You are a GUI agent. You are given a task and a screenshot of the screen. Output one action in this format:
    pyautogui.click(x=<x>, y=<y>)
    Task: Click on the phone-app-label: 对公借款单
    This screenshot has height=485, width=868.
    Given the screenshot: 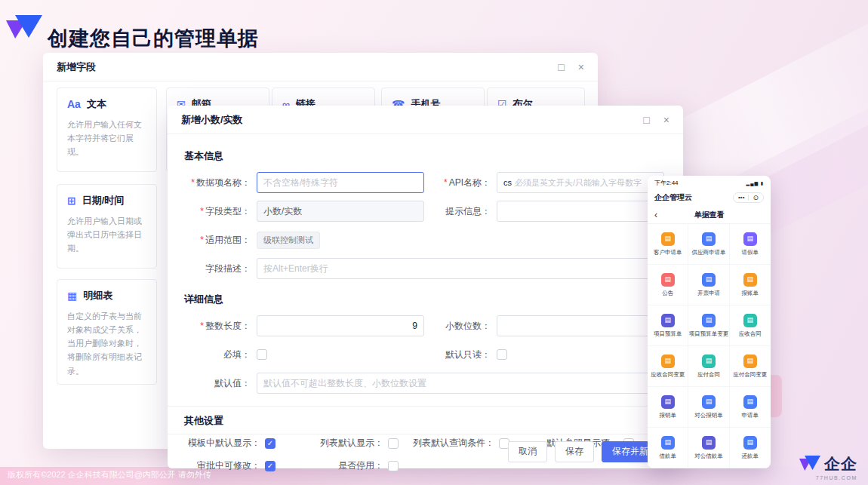 What is the action you would take?
    pyautogui.click(x=709, y=456)
    